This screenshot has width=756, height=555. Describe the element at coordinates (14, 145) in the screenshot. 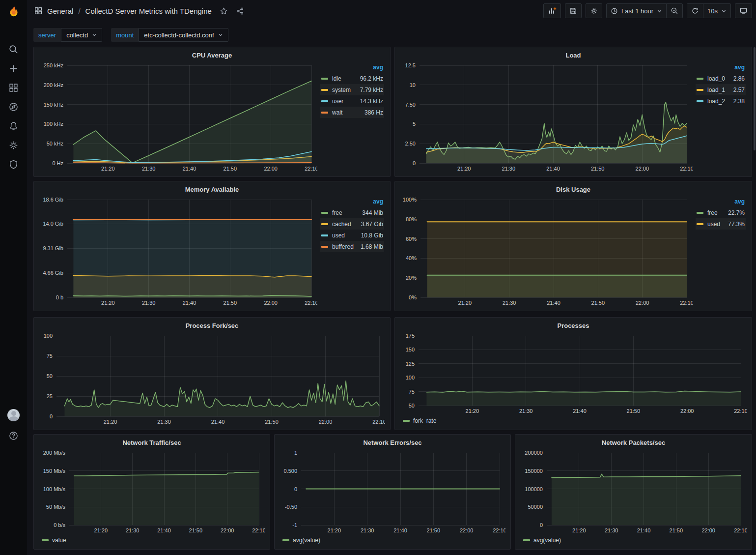

I see `configuration-menu-item` at that location.